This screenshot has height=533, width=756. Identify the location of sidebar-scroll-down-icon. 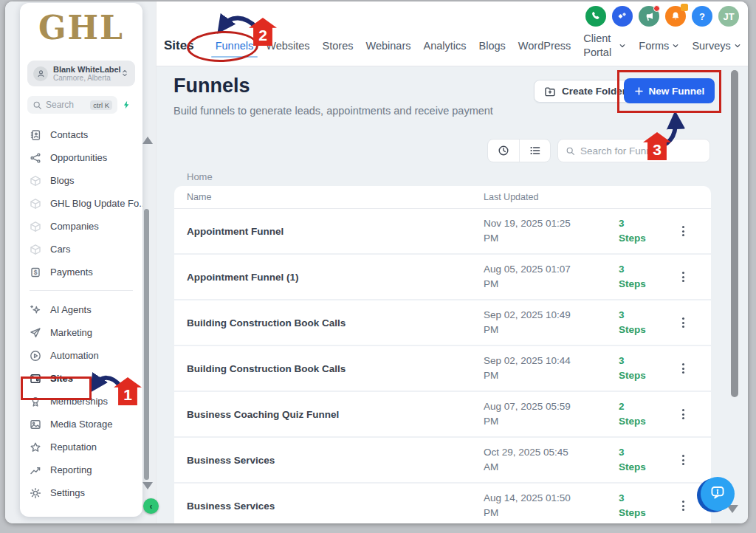
(148, 486).